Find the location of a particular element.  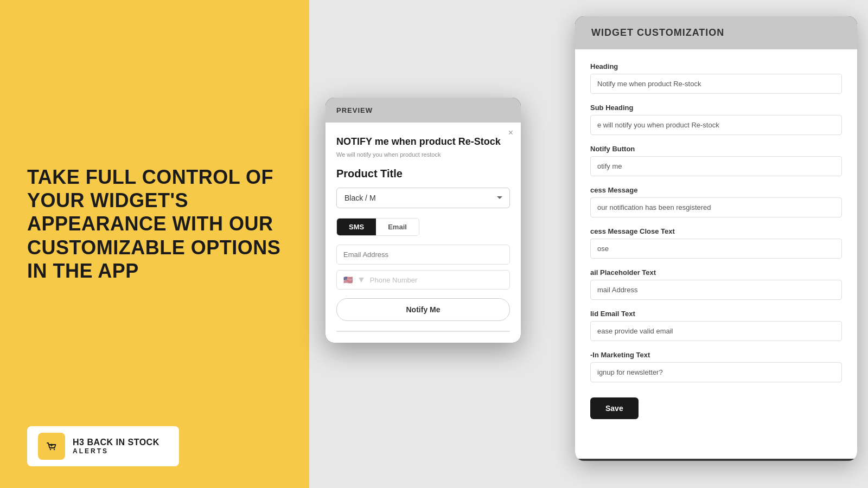

email-placeholder-input is located at coordinates (716, 290).